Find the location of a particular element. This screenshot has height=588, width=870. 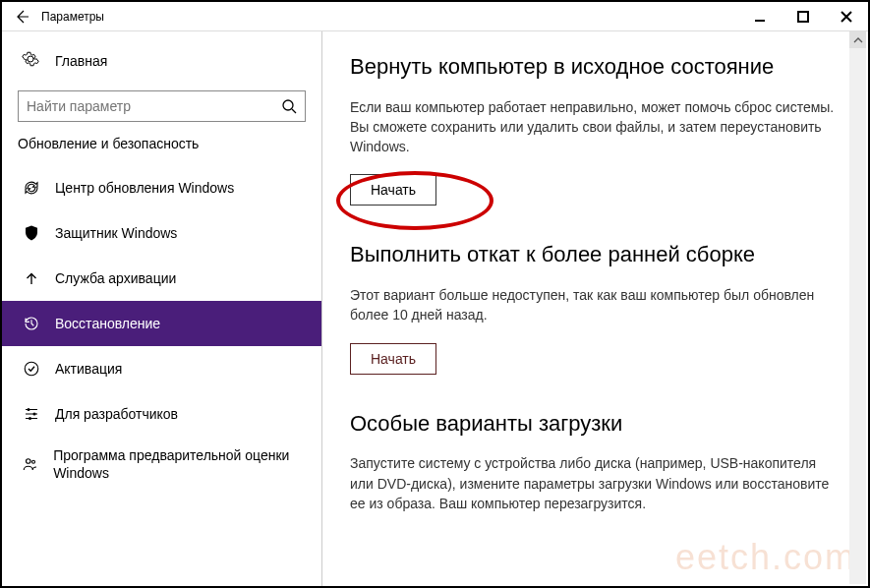

chevron-up-icon is located at coordinates (858, 40).